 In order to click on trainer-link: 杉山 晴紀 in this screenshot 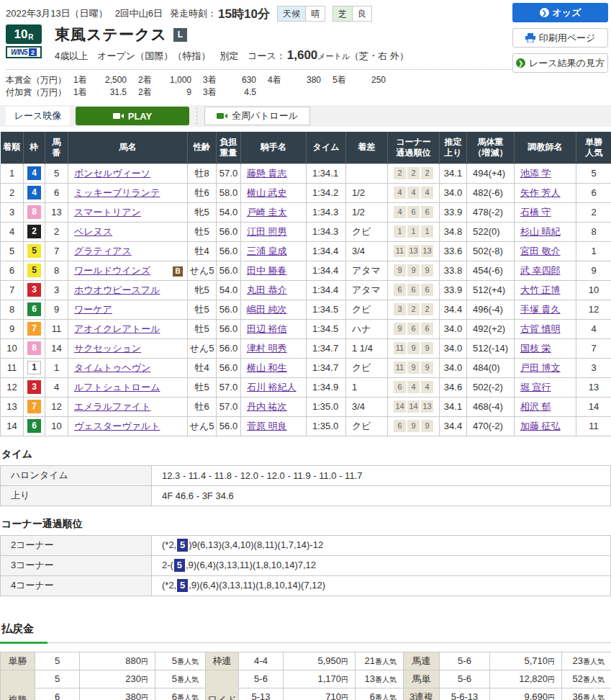, I will do `click(540, 232)`.